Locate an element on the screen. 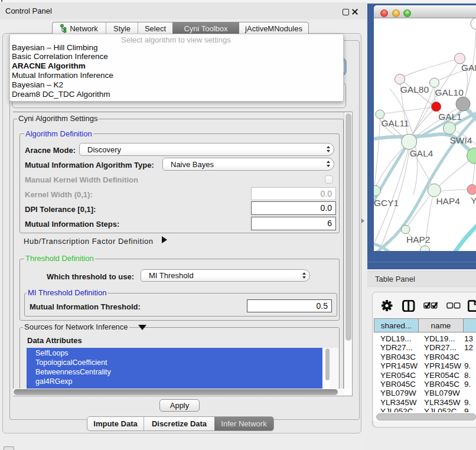 The image size is (476, 450). svg-text: GAL11 is located at coordinates (396, 123).